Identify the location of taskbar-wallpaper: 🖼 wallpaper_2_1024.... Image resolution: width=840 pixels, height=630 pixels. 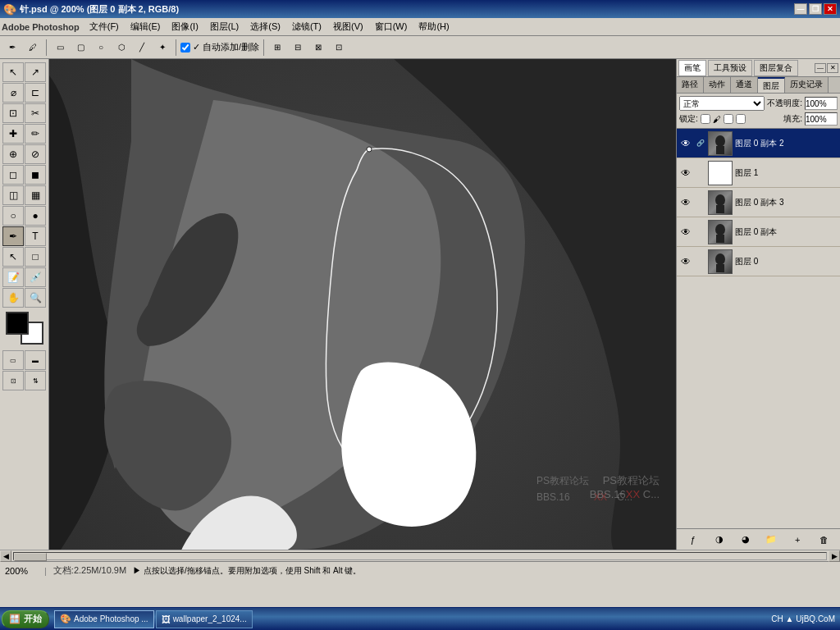
(204, 619).